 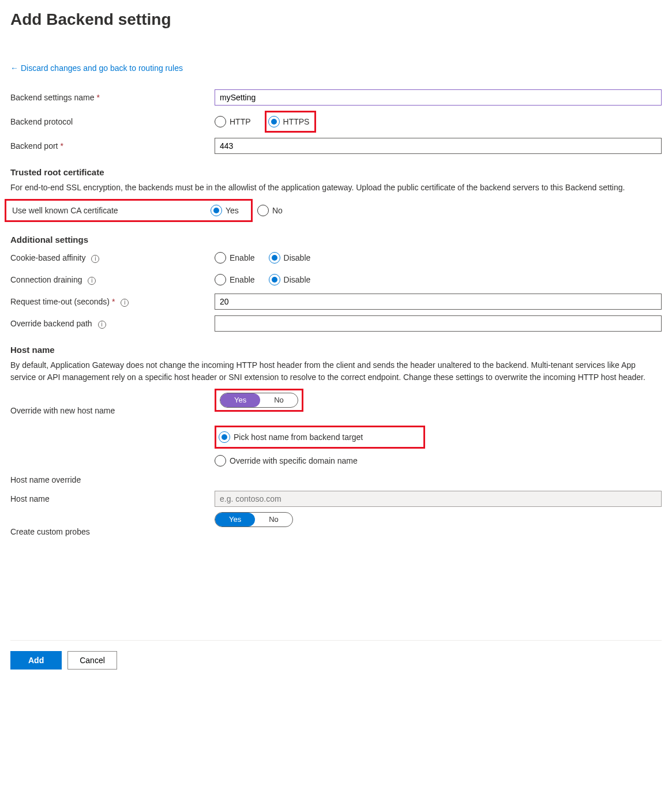 I want to click on port-label: Backend port*, so click(x=112, y=146).